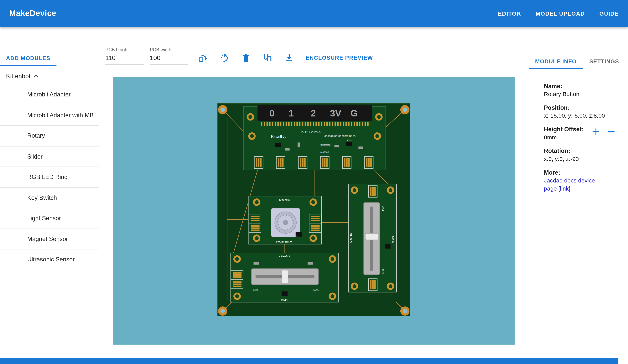  What do you see at coordinates (50, 116) in the screenshot?
I see `sidebar-item-microbit-adapter-with-mb: Microbit Adapter with MB` at bounding box center [50, 116].